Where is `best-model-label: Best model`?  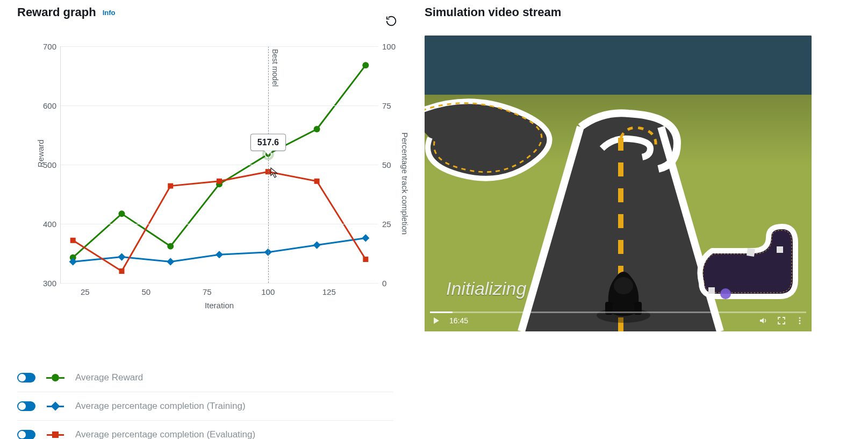 best-model-label: Best model is located at coordinates (274, 68).